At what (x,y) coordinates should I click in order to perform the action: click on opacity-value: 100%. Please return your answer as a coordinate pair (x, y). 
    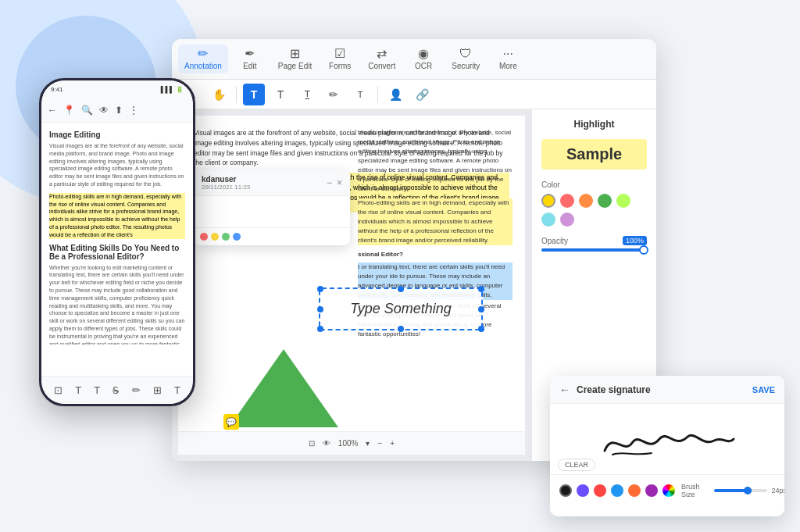
    Looking at the image, I should click on (634, 241).